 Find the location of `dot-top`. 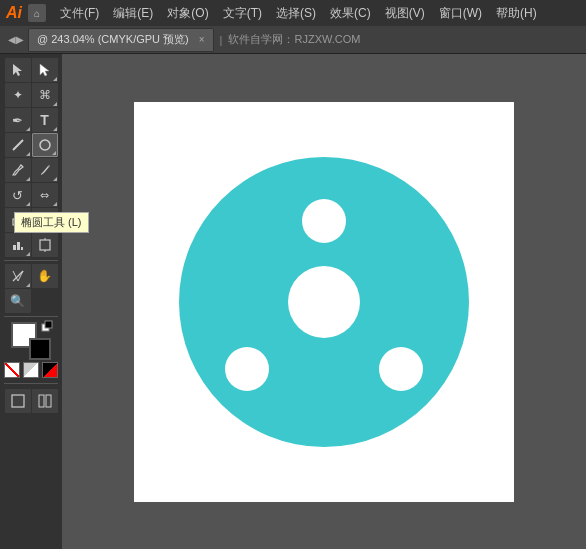

dot-top is located at coordinates (324, 221).